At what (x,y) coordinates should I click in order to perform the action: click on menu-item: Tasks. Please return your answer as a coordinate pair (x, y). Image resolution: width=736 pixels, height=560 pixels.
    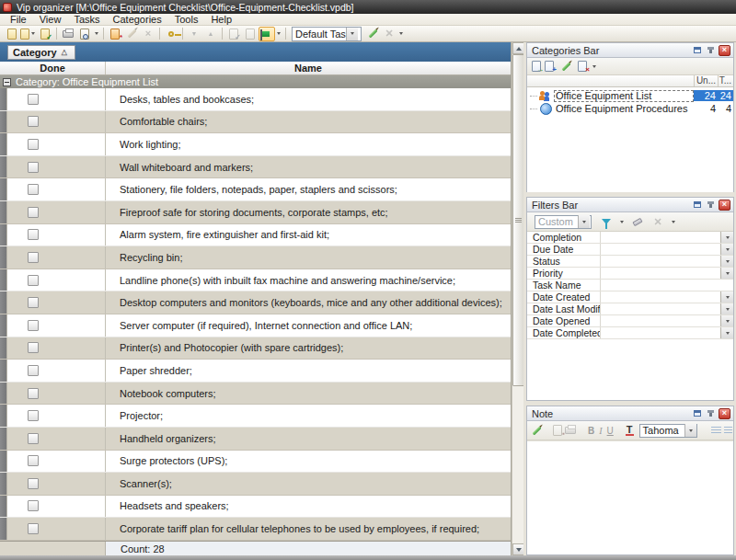
    Looking at the image, I should click on (86, 19).